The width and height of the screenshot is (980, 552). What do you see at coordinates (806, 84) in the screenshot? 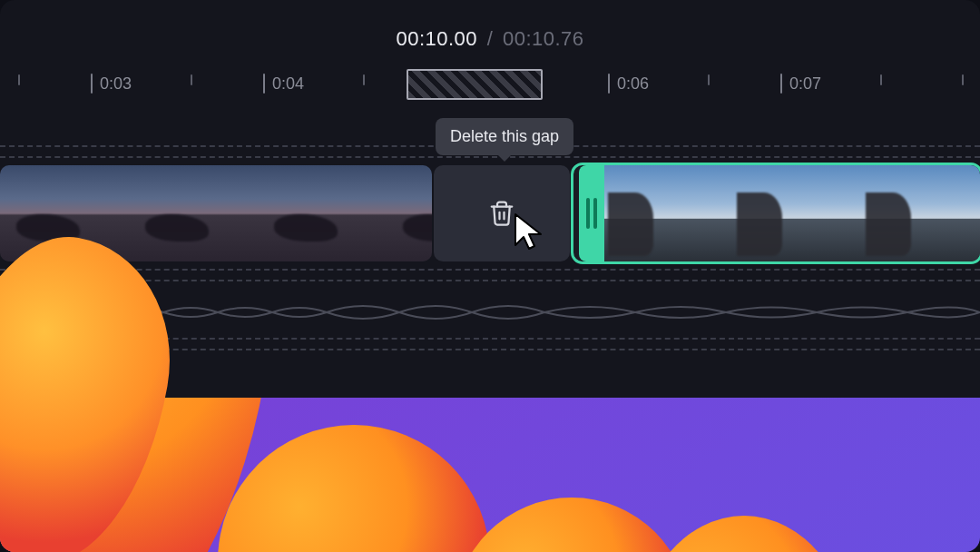
I see `ruler-tick-label: 0:07` at bounding box center [806, 84].